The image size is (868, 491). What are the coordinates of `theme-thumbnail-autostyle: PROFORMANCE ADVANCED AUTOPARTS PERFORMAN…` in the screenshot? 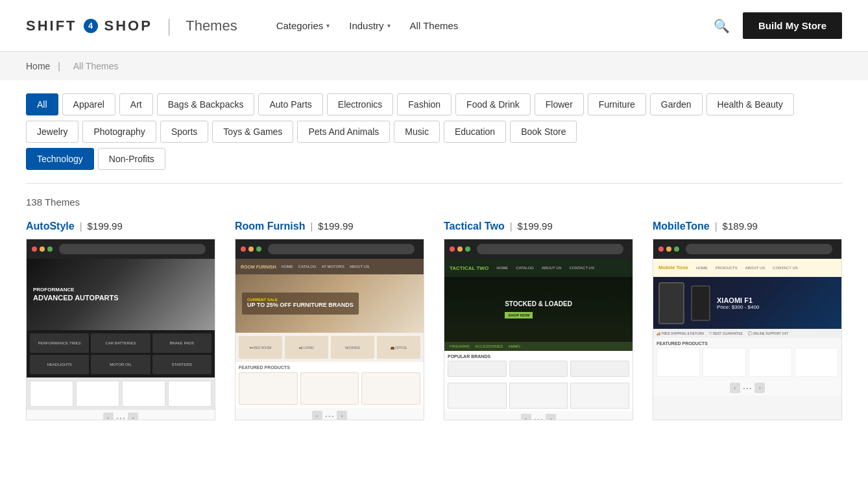 It's located at (121, 329).